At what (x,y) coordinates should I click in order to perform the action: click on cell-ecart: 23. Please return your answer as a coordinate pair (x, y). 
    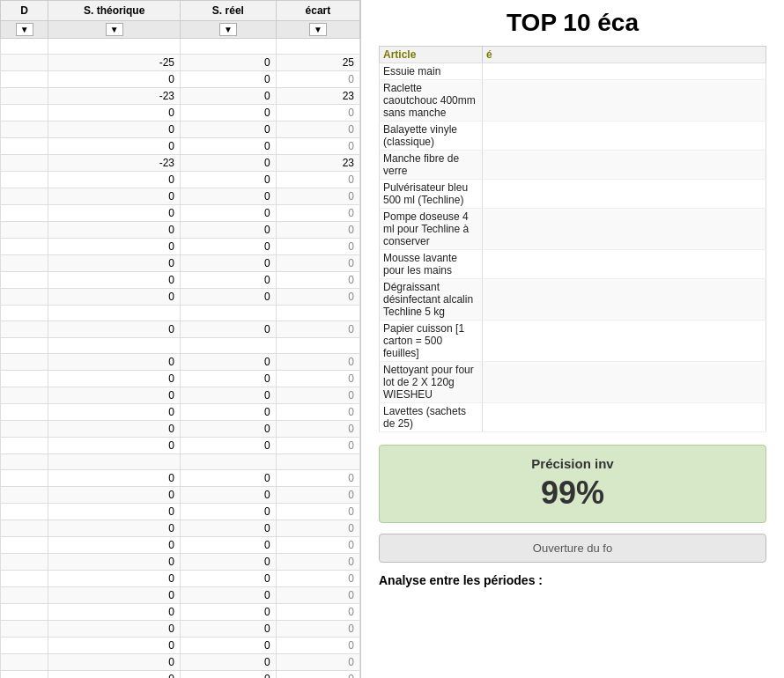
    Looking at the image, I should click on (317, 164).